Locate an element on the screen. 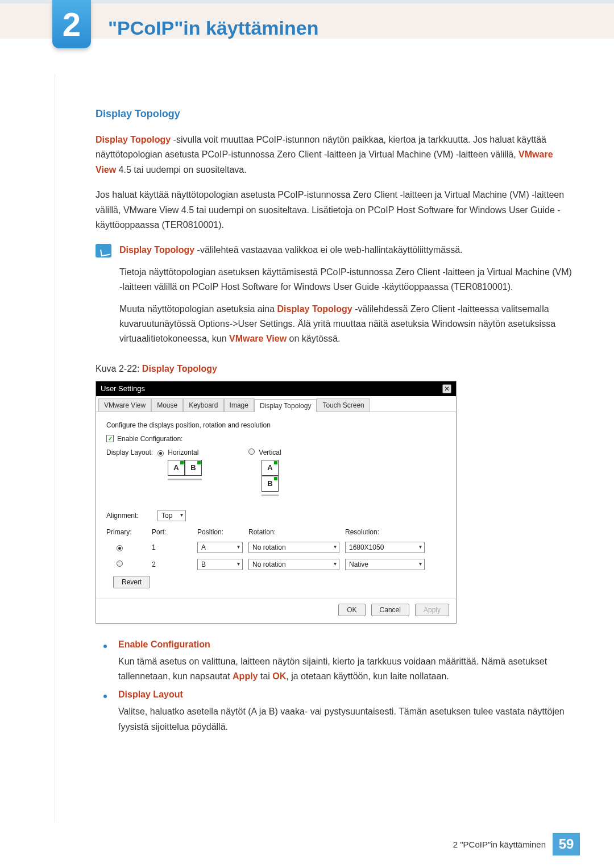 The height and width of the screenshot is (868, 614). row2-rotation-select: No rotation is located at coordinates (294, 564).